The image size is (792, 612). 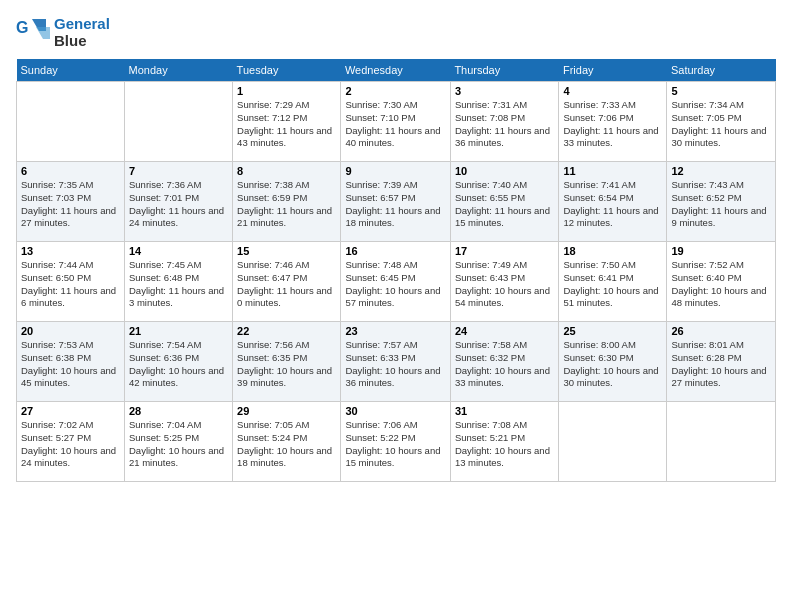 I want to click on day-info: Sunrise: 7:46 AM Sunset: 6:47 PM Dayligh…, so click(x=286, y=284).